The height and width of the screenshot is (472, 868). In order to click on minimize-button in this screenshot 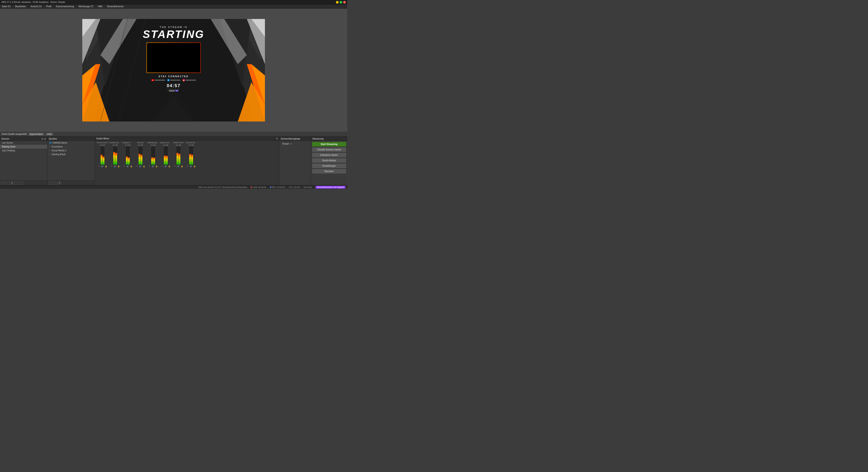, I will do `click(337, 2)`.